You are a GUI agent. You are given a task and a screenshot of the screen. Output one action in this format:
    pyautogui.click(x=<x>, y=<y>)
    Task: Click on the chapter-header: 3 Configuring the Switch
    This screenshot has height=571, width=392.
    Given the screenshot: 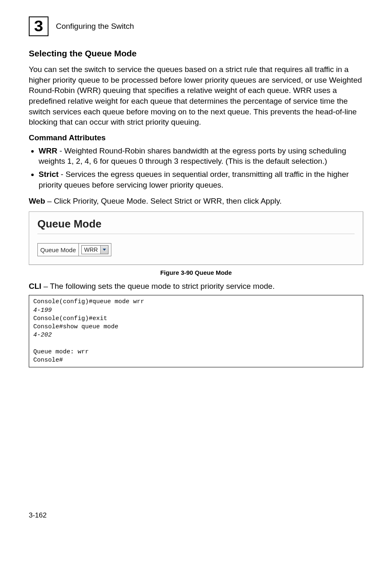 What is the action you would take?
    pyautogui.click(x=196, y=26)
    